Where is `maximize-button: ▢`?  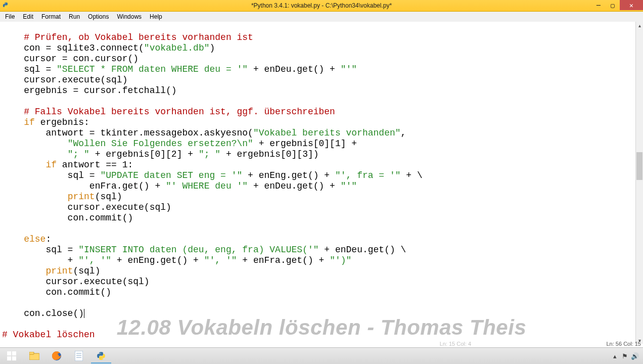
maximize-button: ▢ is located at coordinates (613, 5).